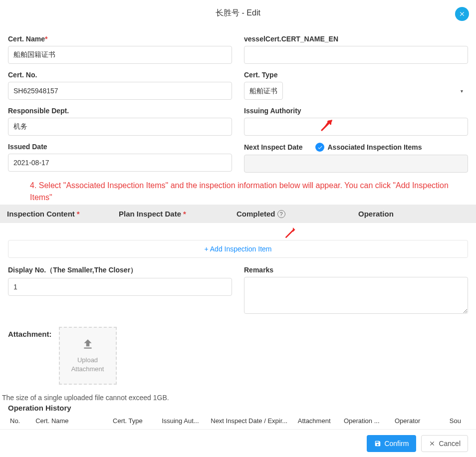 This screenshot has height=457, width=476. Describe the element at coordinates (238, 14) in the screenshot. I see `modal-header: 长胜号 - Edit` at that location.